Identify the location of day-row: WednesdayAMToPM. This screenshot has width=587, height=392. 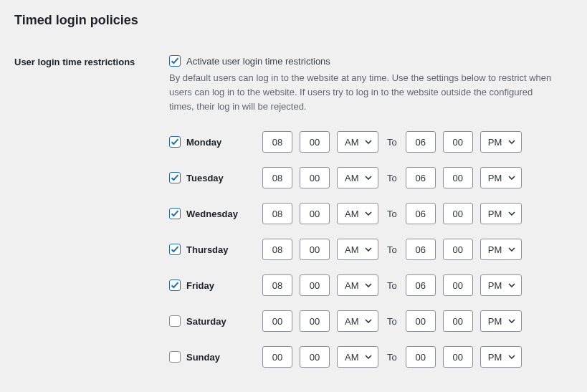
(371, 214).